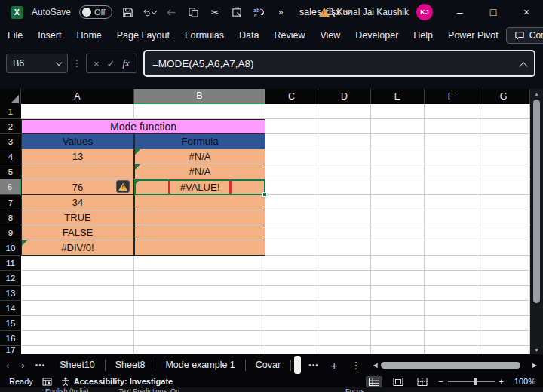 The width and height of the screenshot is (543, 392). What do you see at coordinates (11, 248) in the screenshot?
I see `row-header-10: 10` at bounding box center [11, 248].